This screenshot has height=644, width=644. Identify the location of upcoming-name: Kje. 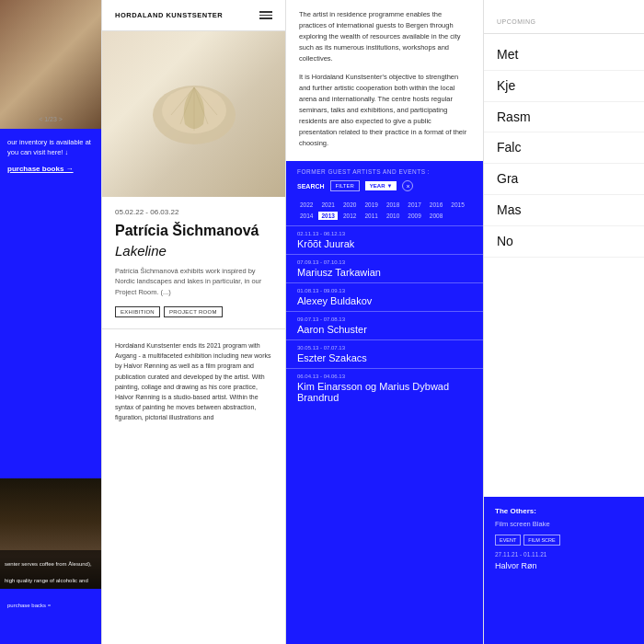
(564, 86).